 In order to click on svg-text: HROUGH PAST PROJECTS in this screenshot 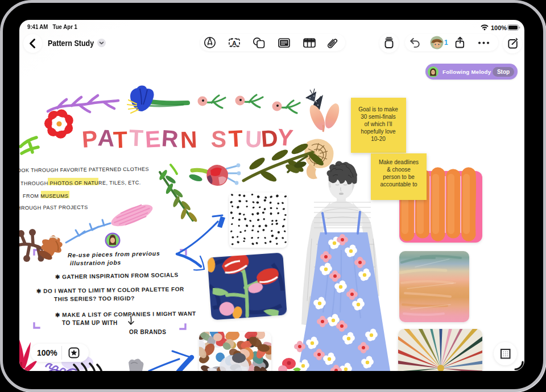, I will do `click(53, 208)`.